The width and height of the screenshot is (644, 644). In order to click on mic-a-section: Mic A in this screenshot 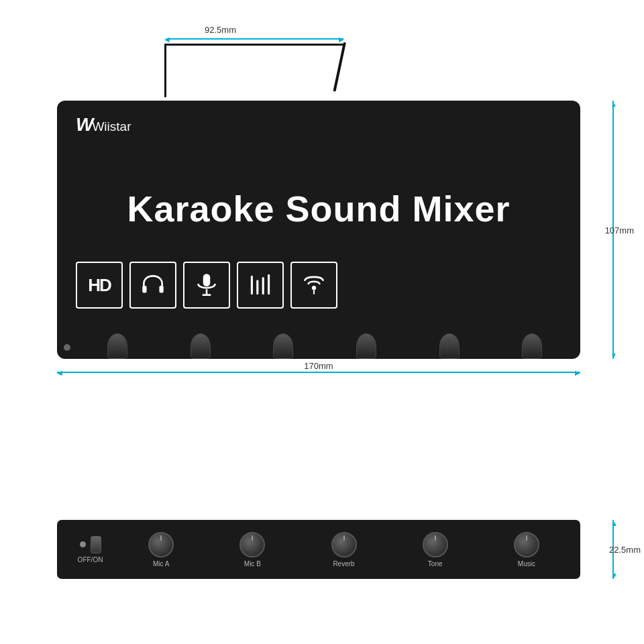, I will do `click(161, 550)`.